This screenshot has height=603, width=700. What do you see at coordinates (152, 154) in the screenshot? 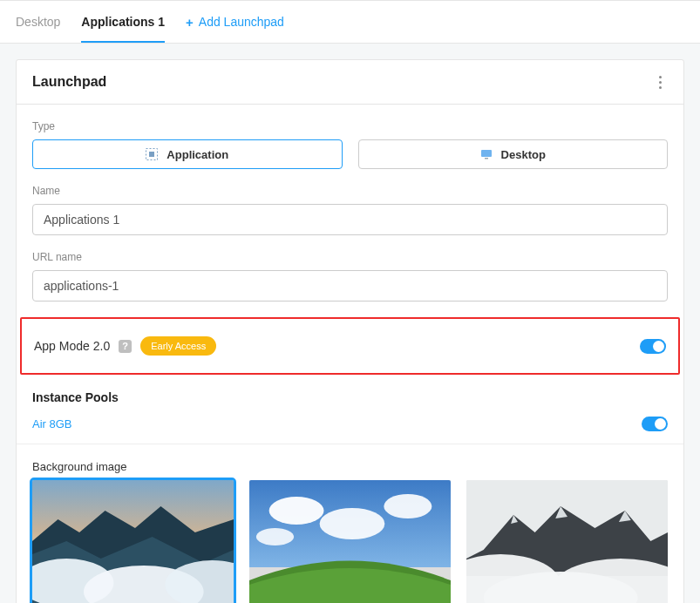
I see `application-icon` at bounding box center [152, 154].